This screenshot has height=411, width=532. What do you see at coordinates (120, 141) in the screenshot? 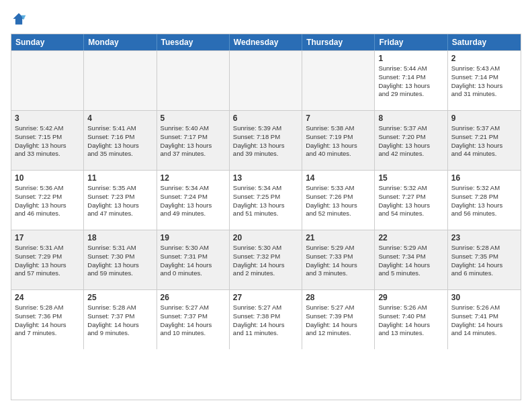
I see `day-info: Sunrise: 5:41 AM Sunset: 7:16 PM Dayligh…` at bounding box center [120, 141].